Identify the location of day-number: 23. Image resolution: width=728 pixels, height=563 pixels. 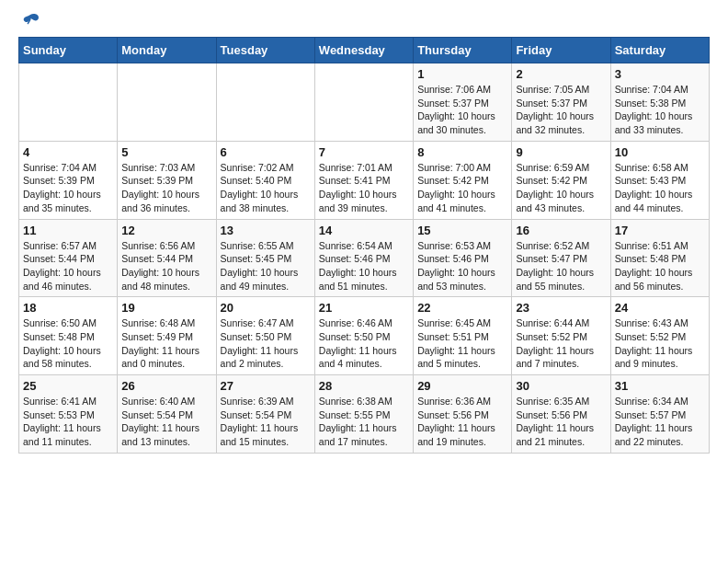
(561, 307).